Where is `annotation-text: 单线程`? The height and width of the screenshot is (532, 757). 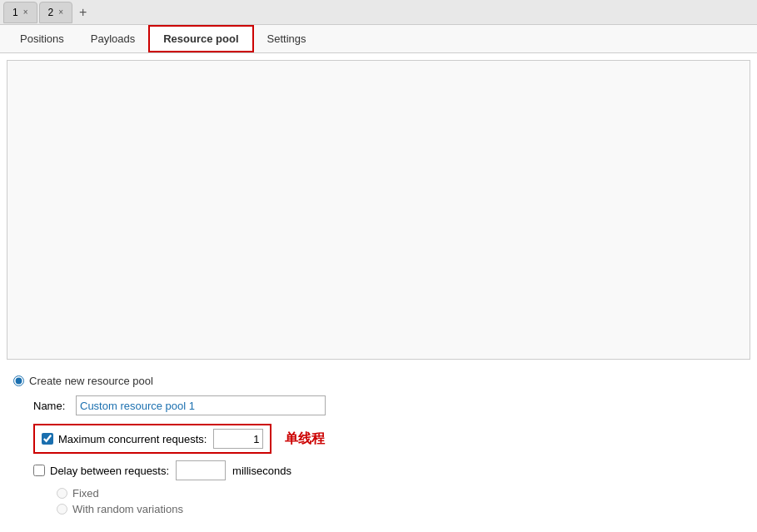
annotation-text: 单线程 is located at coordinates (305, 440).